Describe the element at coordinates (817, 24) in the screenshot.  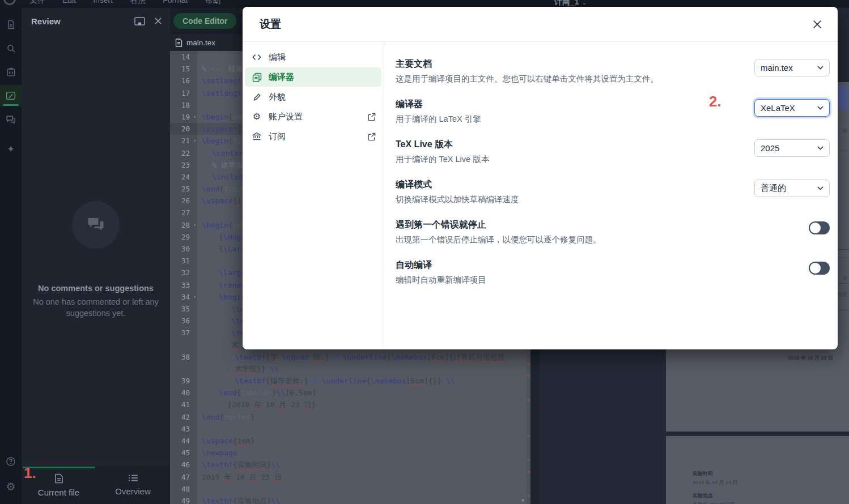
I see `close-icon` at that location.